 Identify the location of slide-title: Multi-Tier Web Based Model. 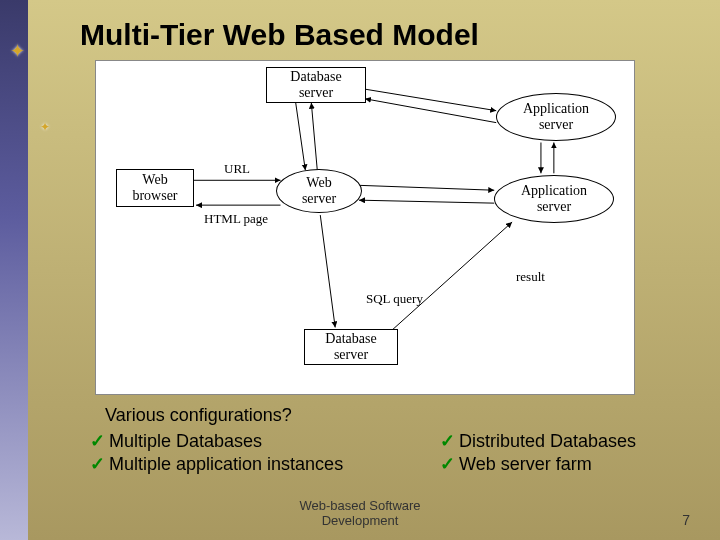
(280, 35).